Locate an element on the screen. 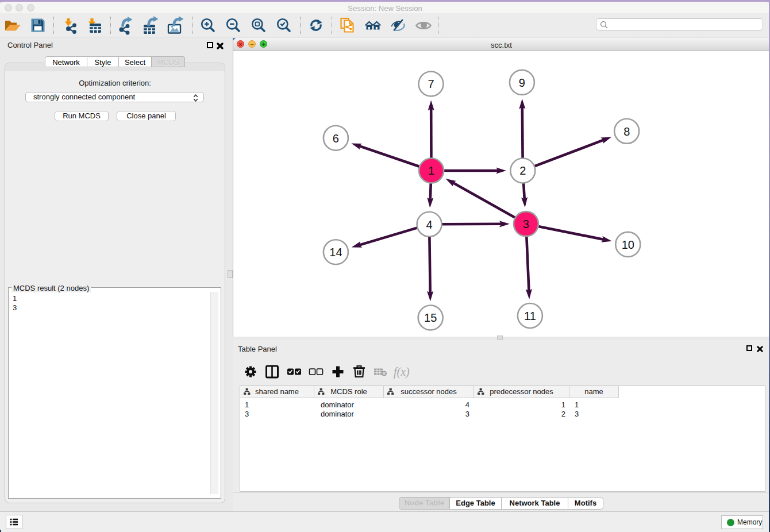 The image size is (770, 532). svg-text: 10 is located at coordinates (628, 245).